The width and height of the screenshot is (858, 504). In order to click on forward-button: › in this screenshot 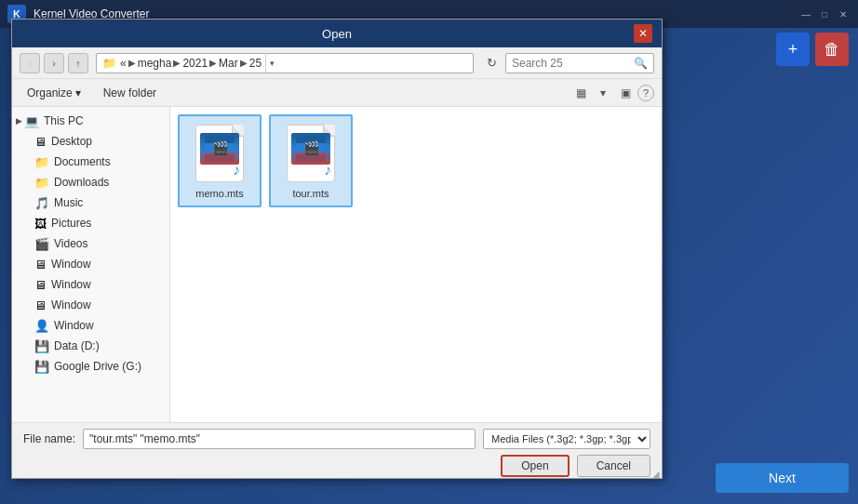, I will do `click(54, 63)`.